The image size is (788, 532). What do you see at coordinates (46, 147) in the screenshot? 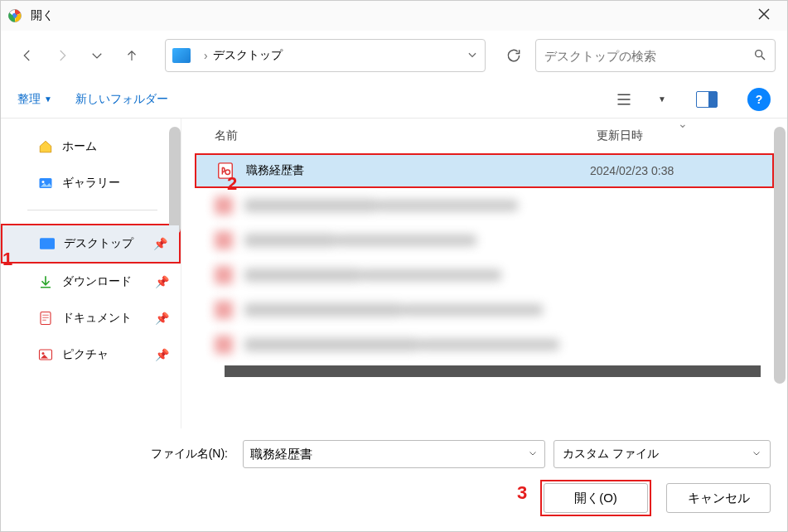
I see `home-icon` at bounding box center [46, 147].